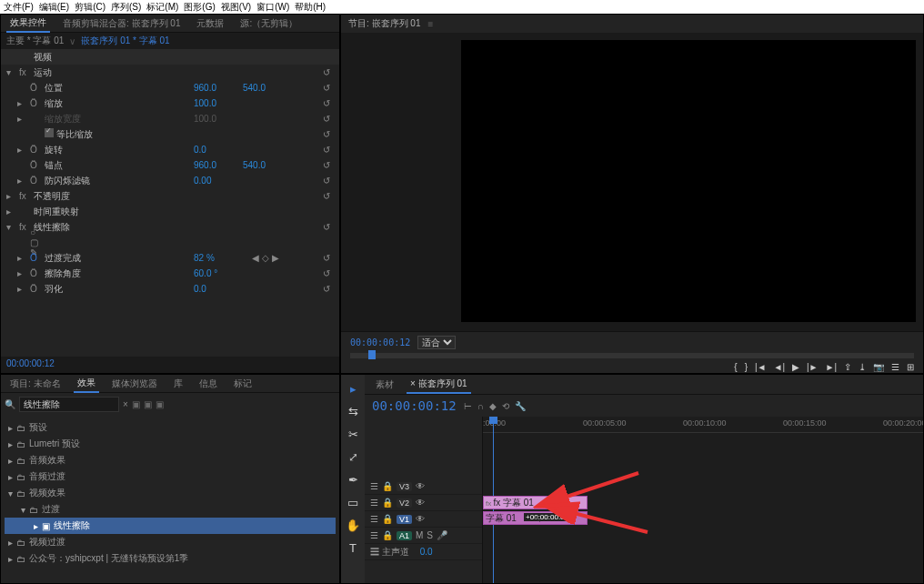 This screenshot has width=924, height=584. I want to click on lift-icon: ⇪, so click(848, 368).